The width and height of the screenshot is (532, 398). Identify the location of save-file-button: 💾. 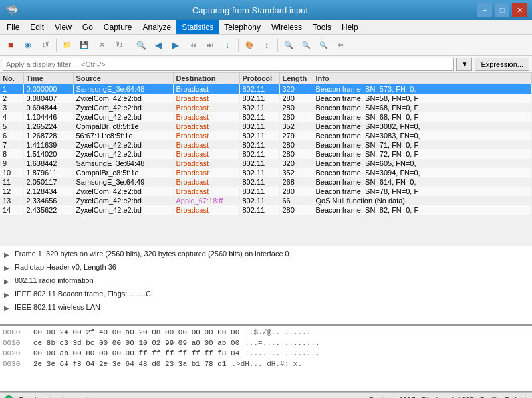
(84, 45).